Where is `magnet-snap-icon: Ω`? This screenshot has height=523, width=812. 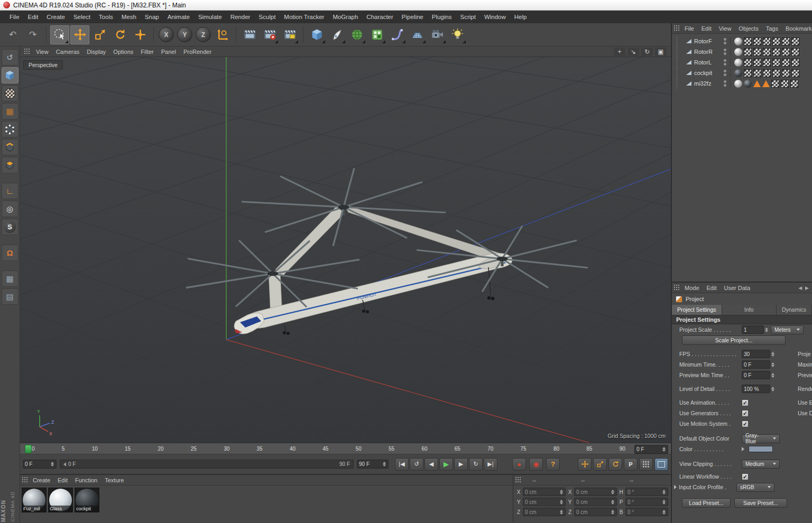 magnet-snap-icon: Ω is located at coordinates (10, 253).